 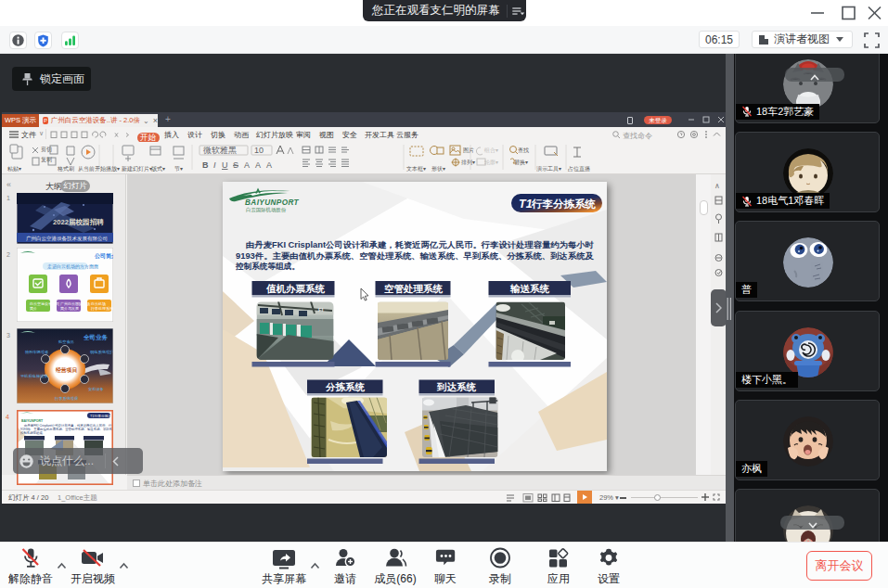 What do you see at coordinates (266, 210) in the screenshot?
I see `svg-text: 白云国际机场股份` at bounding box center [266, 210].